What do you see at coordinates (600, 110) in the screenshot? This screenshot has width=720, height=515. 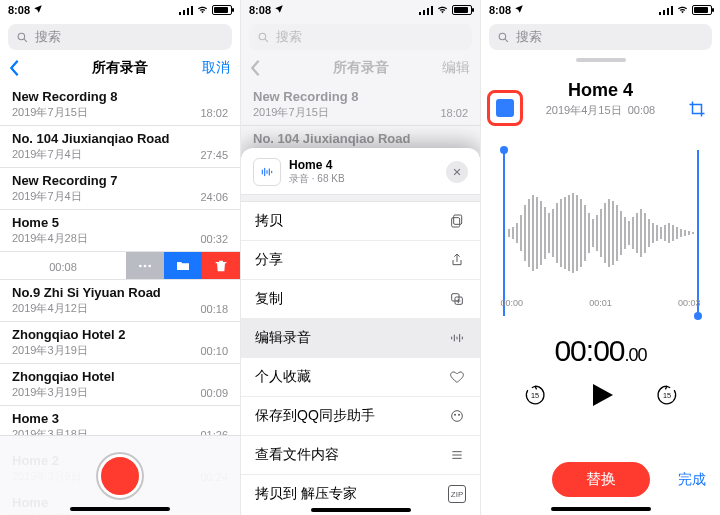 I see `recording-meta: 2019年4月15日 00:08` at bounding box center [600, 110].